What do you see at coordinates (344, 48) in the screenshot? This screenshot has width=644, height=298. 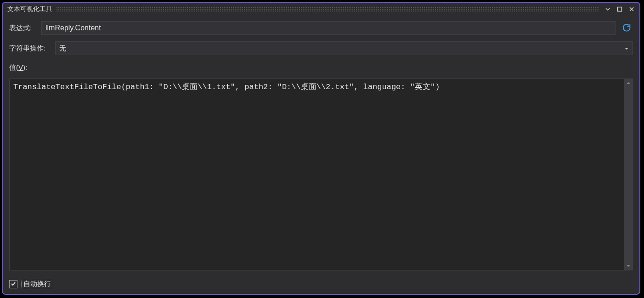 I see `string-op-dropdown: 无` at bounding box center [344, 48].